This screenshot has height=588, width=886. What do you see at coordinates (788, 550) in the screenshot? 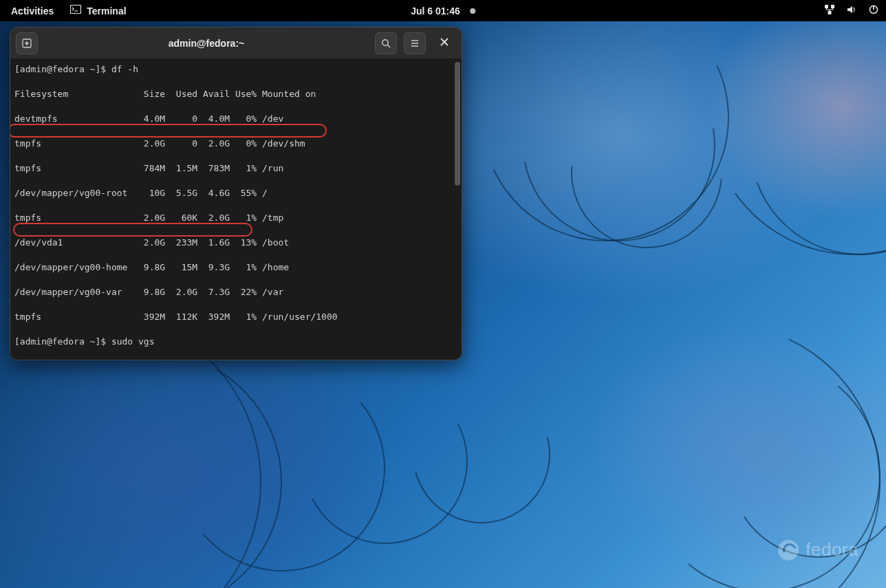
I see `fedora-logo-icon` at bounding box center [788, 550].